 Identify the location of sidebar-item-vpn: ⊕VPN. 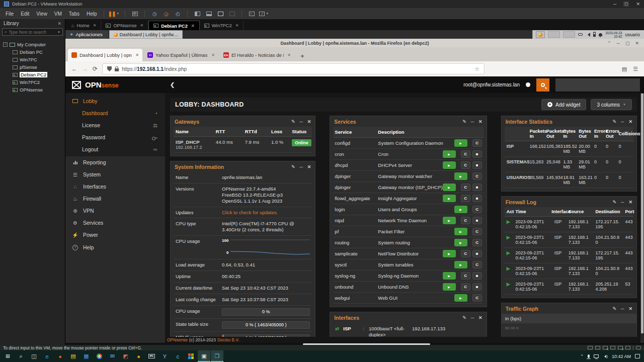
(115, 211).